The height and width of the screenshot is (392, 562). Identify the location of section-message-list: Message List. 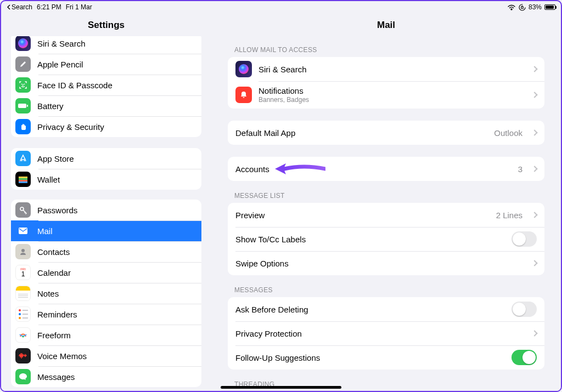
(386, 192).